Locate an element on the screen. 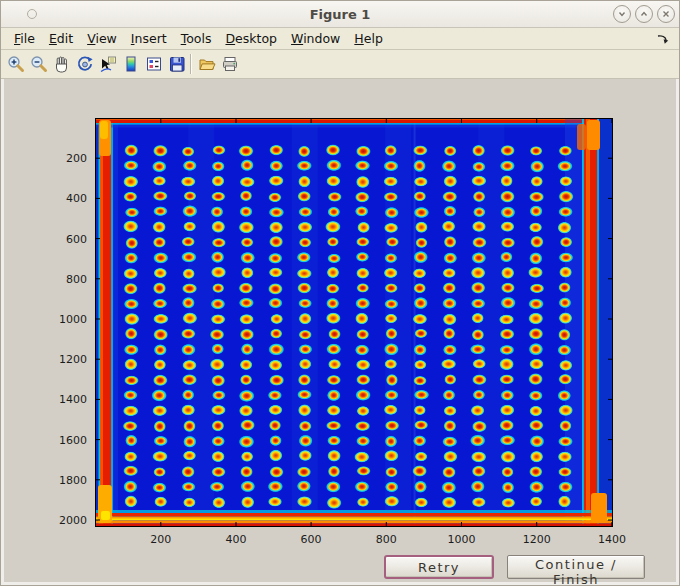  dock-figure-icon is located at coordinates (662, 38).